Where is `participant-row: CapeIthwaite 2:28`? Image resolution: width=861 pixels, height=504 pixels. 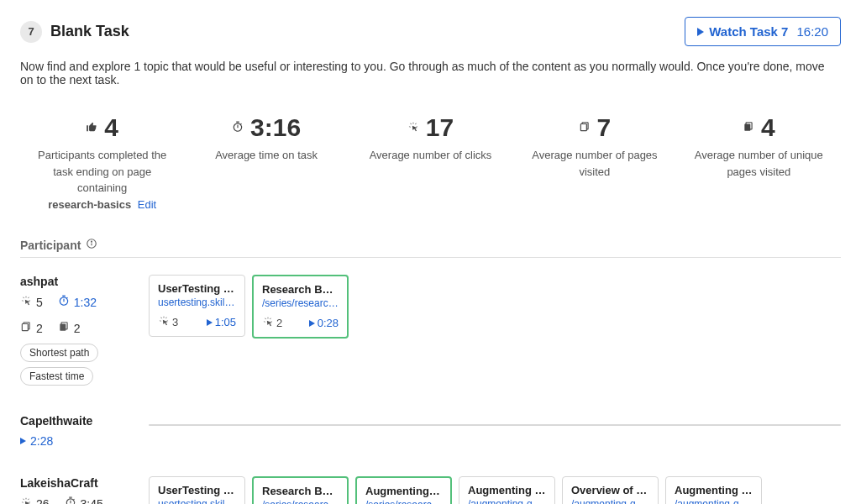 participant-row: CapeIthwaite 2:28 is located at coordinates (430, 431).